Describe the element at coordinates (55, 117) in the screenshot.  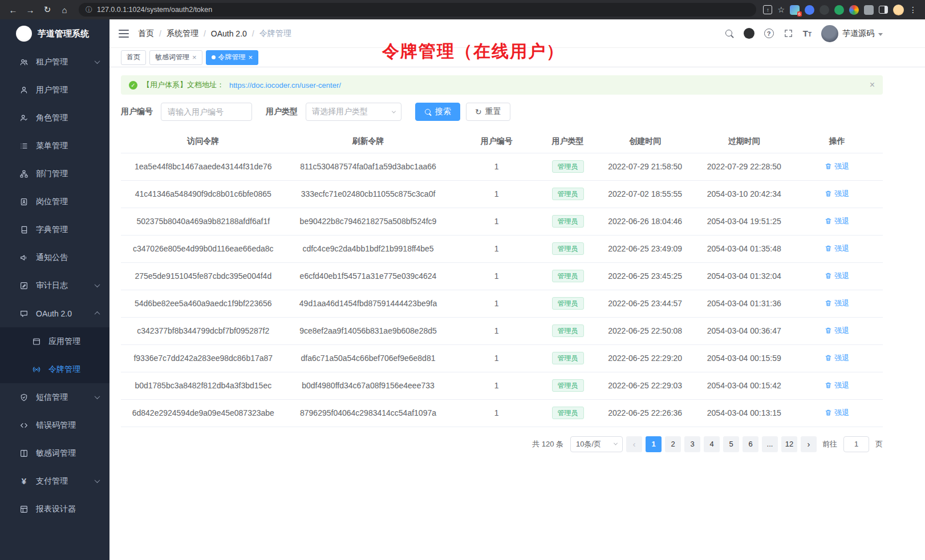
I see `sidebar-item-role: 角色管理` at that location.